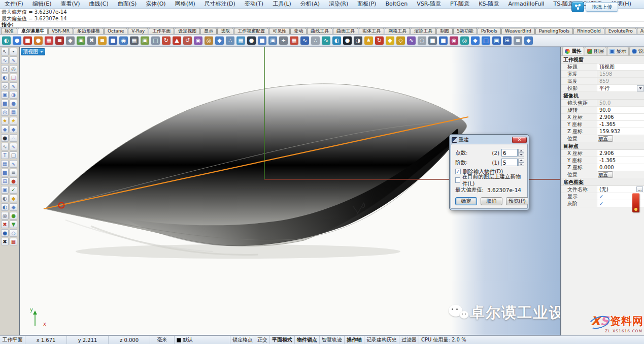  What do you see at coordinates (396, 4) in the screenshot?
I see `menu-item: BoltGen` at bounding box center [396, 4].